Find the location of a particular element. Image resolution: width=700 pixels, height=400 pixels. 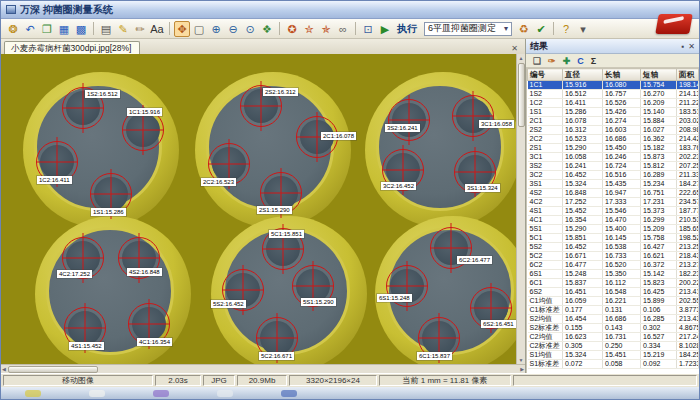

task-selector: 6平皿抑菌圈测定▾ is located at coordinates (468, 29).